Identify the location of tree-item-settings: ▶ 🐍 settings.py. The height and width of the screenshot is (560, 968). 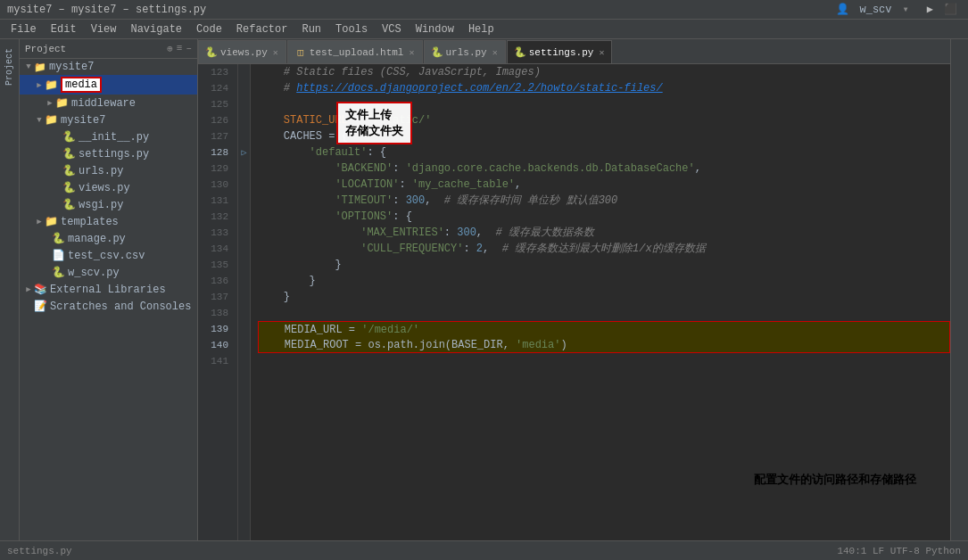
(109, 153).